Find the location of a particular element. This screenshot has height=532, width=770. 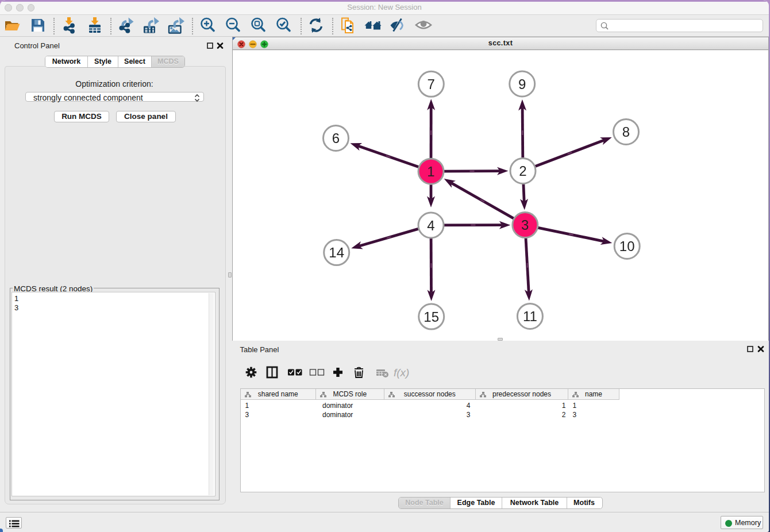

svg-text: 8 is located at coordinates (626, 132).